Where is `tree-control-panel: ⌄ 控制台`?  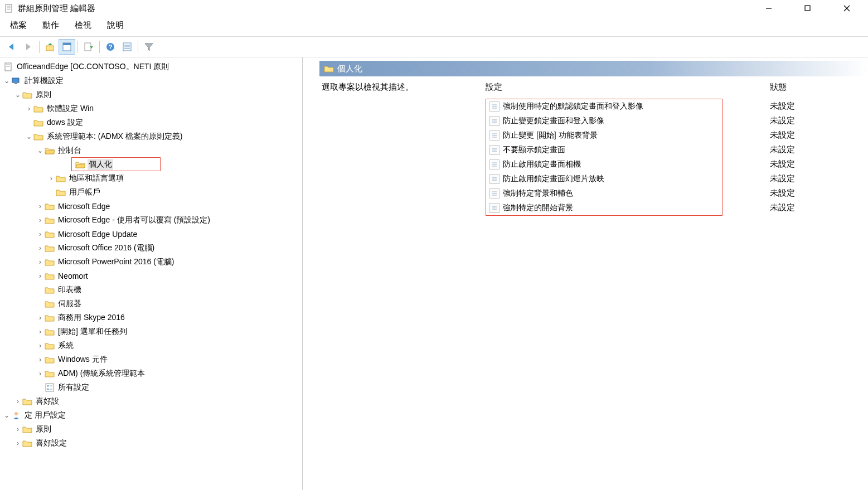
tree-control-panel: ⌄ 控制台 is located at coordinates (151, 151).